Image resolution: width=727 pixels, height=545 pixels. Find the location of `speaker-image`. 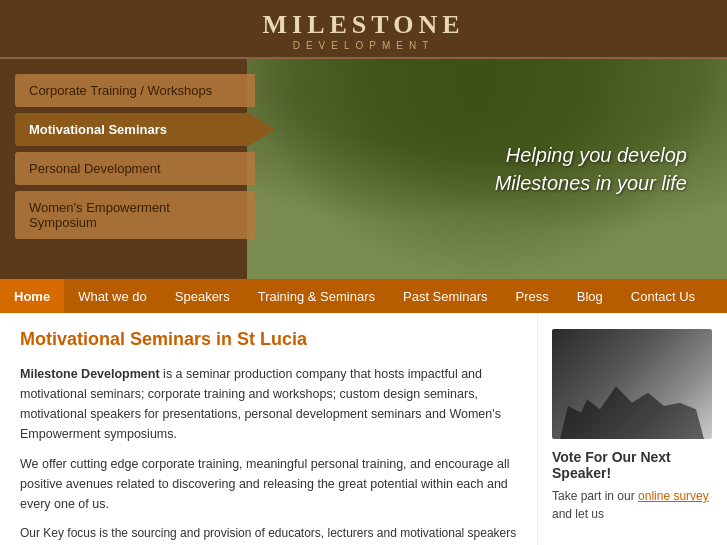

speaker-image is located at coordinates (632, 384).